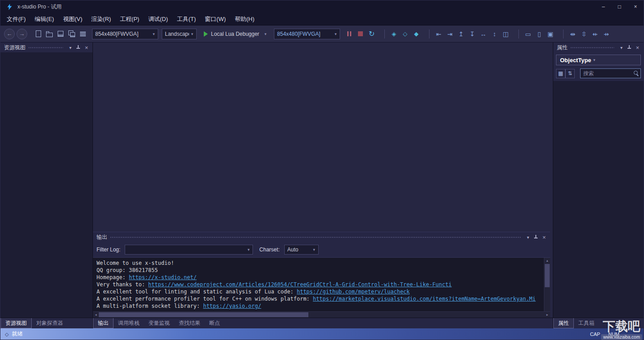 Image resolution: width=644 pixels, height=340 pixels. I want to click on search-input, so click(610, 73).